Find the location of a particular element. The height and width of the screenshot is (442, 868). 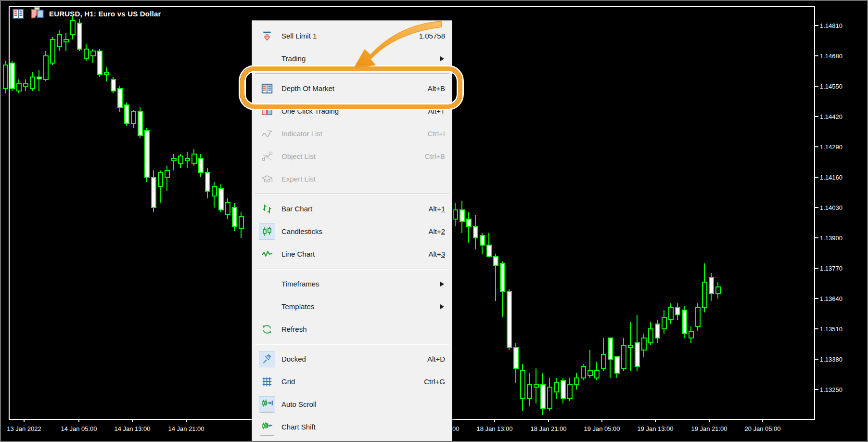

menu-item-label: Object List is located at coordinates (351, 156).